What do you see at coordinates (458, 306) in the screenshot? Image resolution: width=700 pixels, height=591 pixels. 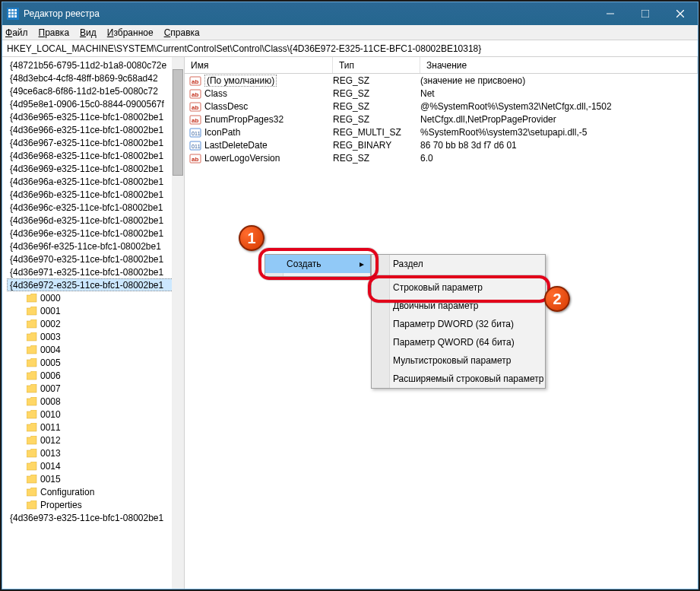 I see `ctx-sub-binary: Двоичный параметр` at bounding box center [458, 306].